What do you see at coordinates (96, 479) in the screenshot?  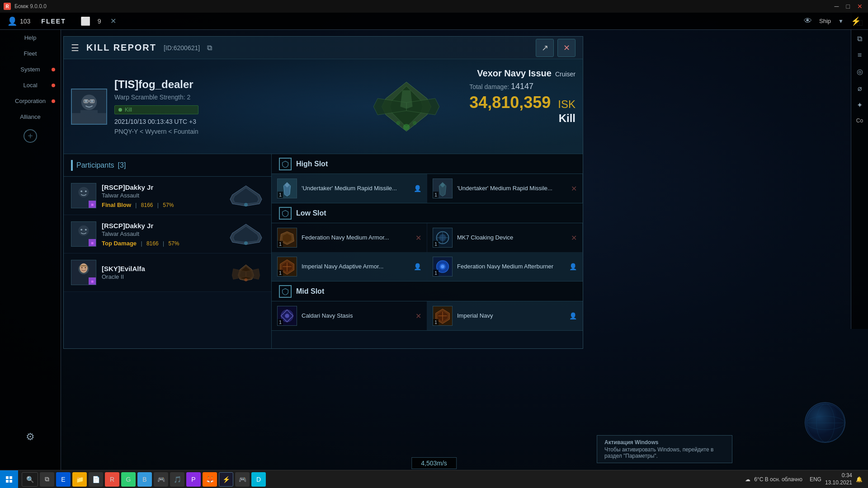 I see `taskbar-notepad-icon: 📄` at bounding box center [96, 479].